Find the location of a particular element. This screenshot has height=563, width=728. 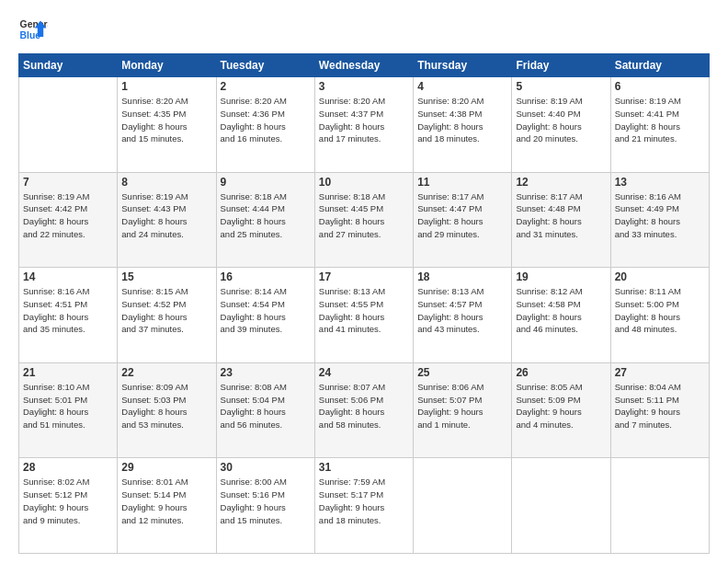

day-number: 13 is located at coordinates (660, 182).